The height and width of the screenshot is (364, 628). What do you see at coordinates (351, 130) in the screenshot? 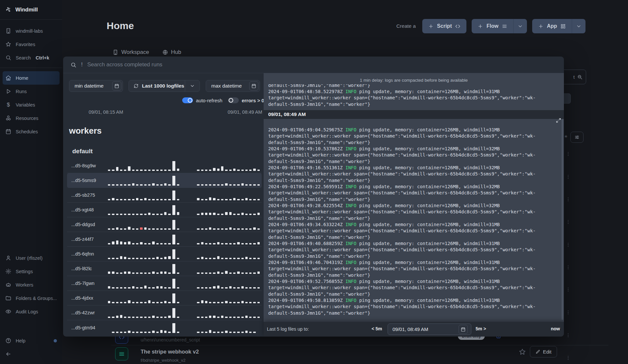
I see `log-level-info: INFO` at bounding box center [351, 130].